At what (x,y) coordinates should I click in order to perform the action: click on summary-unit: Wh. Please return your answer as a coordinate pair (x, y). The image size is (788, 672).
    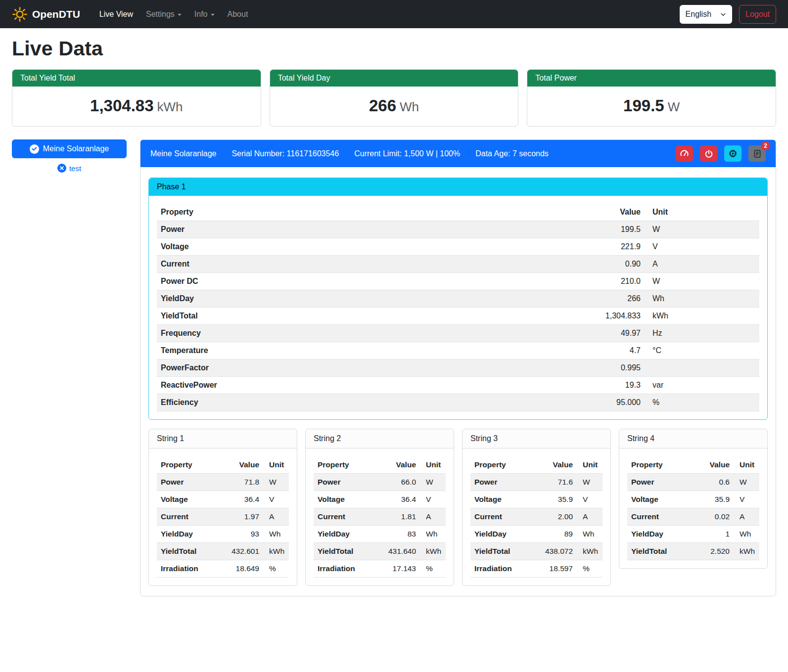
    Looking at the image, I should click on (410, 107).